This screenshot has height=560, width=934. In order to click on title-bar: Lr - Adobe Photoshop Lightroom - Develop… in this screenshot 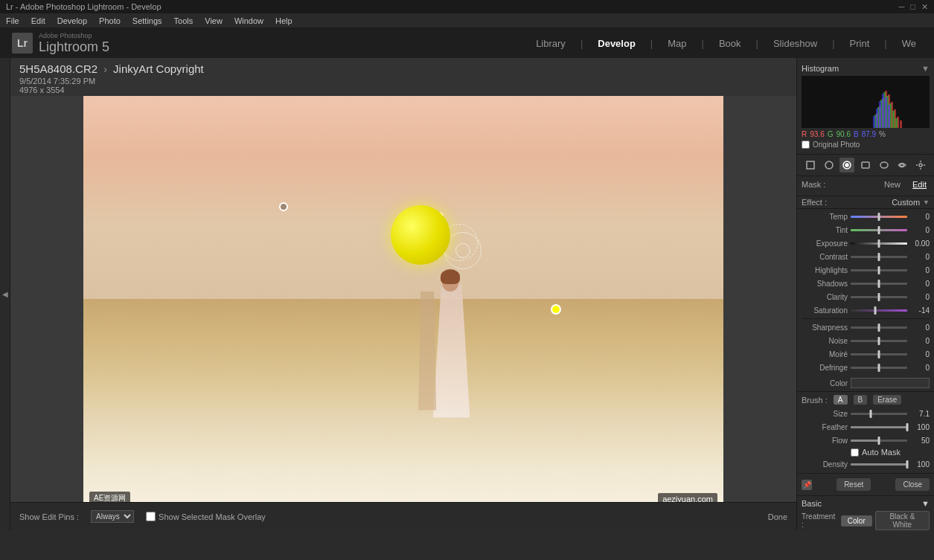, I will do `click(467, 7)`.